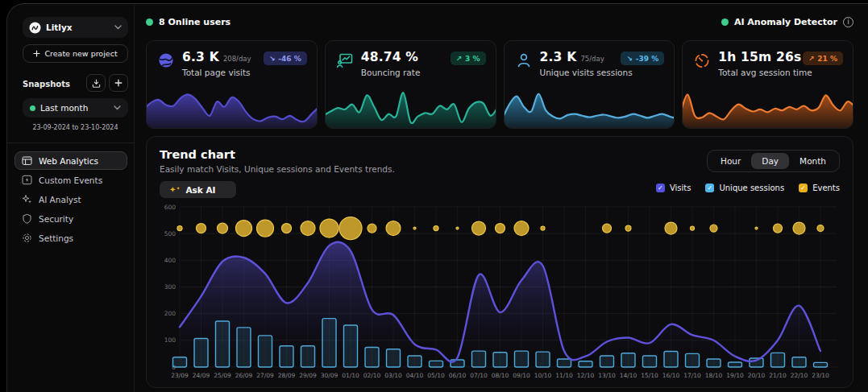 The width and height of the screenshot is (868, 392). Describe the element at coordinates (702, 60) in the screenshot. I see `timer-icon` at that location.